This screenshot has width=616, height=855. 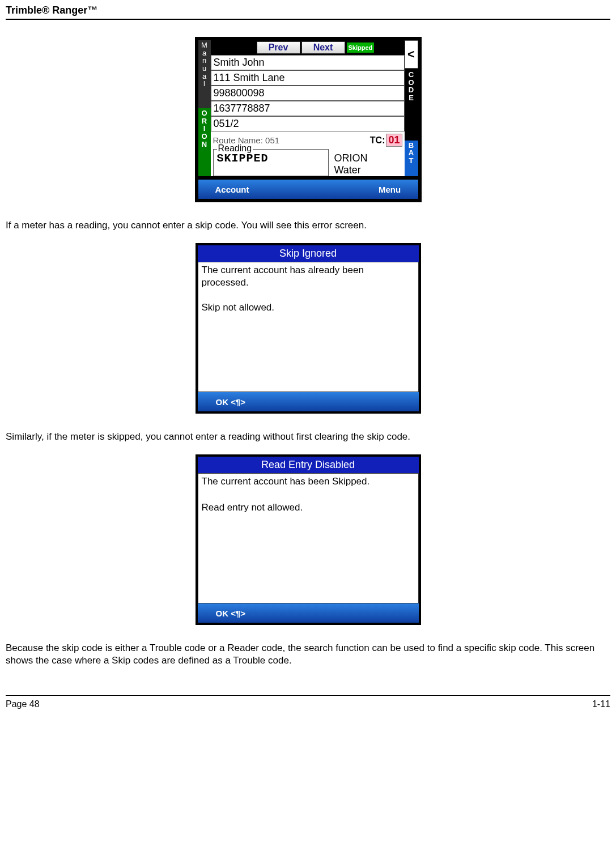 What do you see at coordinates (308, 109) in the screenshot?
I see `account-field-2: 1637778887` at bounding box center [308, 109].